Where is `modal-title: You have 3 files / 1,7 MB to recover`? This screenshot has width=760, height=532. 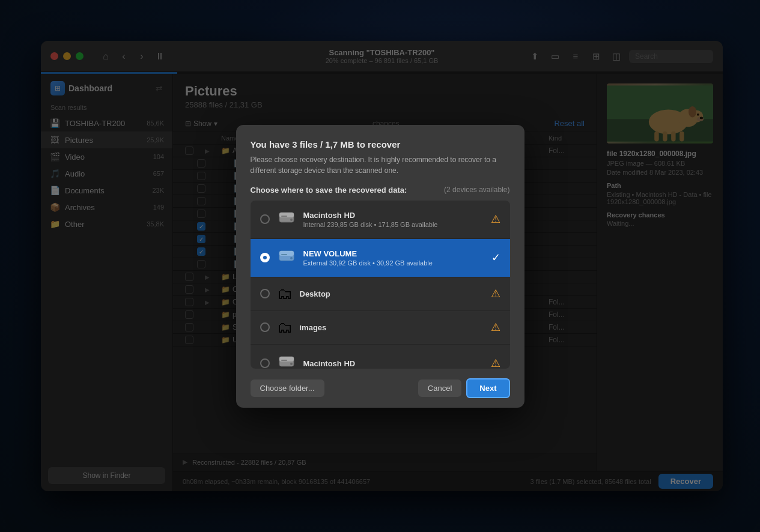 modal-title: You have 3 files / 1,7 MB to recover is located at coordinates (380, 144).